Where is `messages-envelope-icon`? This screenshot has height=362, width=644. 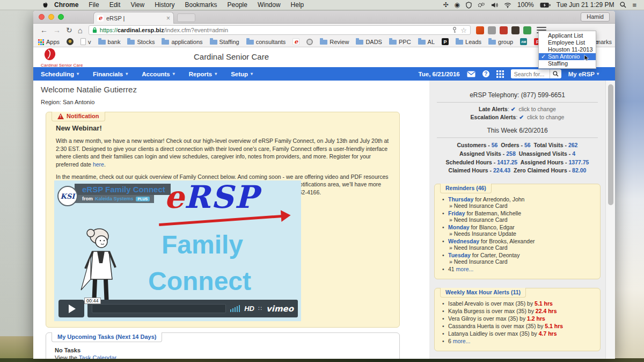
messages-envelope-icon is located at coordinates (471, 74).